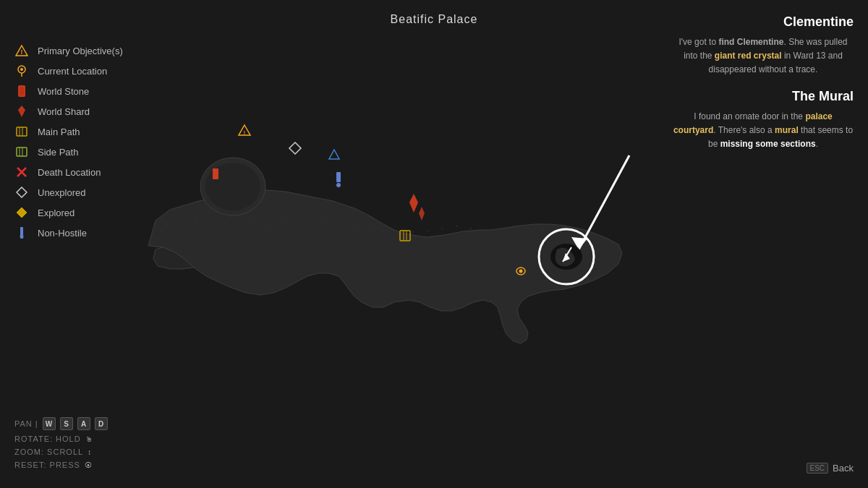 This screenshot has height=488, width=868. What do you see at coordinates (48, 439) in the screenshot?
I see `rotate-label: ROTATE: HOLD` at bounding box center [48, 439].